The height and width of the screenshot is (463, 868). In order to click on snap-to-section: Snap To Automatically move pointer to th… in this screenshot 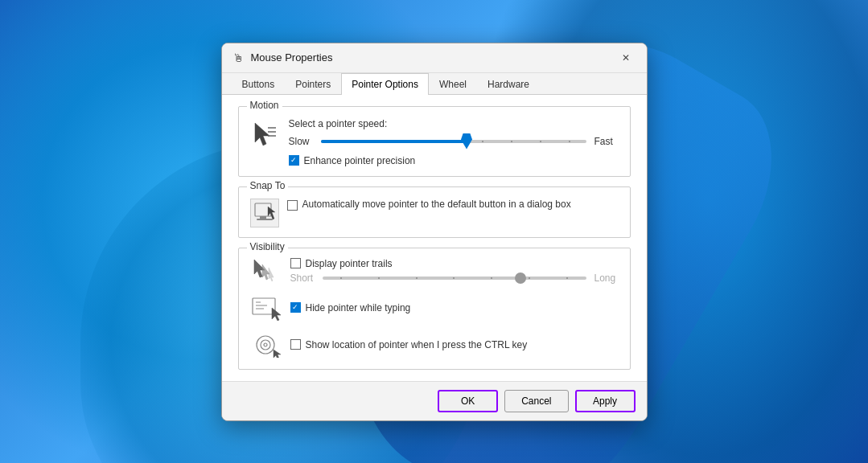, I will do `click(434, 212)`.